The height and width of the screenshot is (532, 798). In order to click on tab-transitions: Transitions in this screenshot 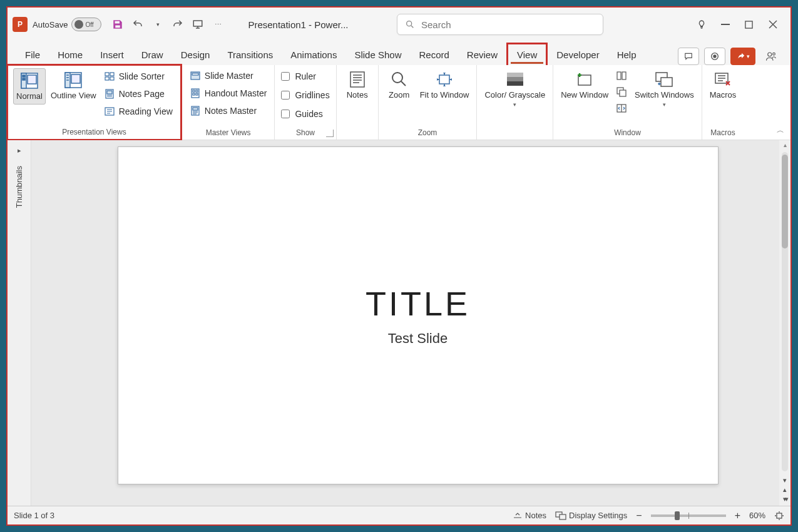, I will do `click(250, 55)`.